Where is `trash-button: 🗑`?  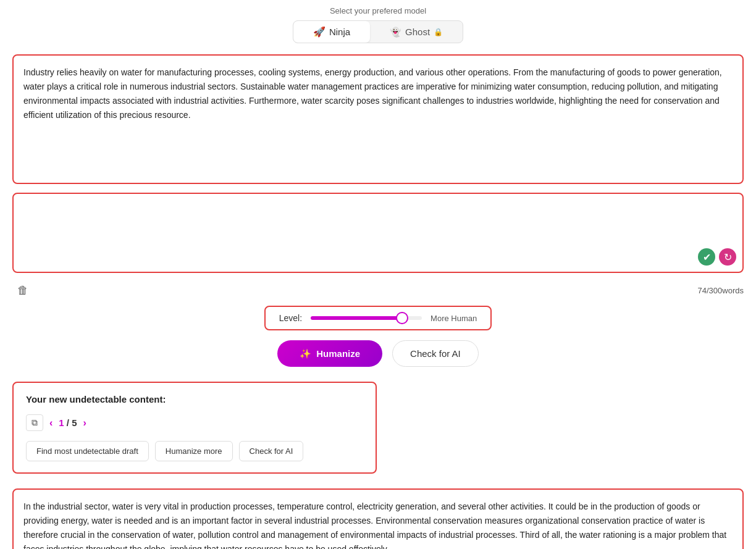
trash-button: 🗑 is located at coordinates (23, 290).